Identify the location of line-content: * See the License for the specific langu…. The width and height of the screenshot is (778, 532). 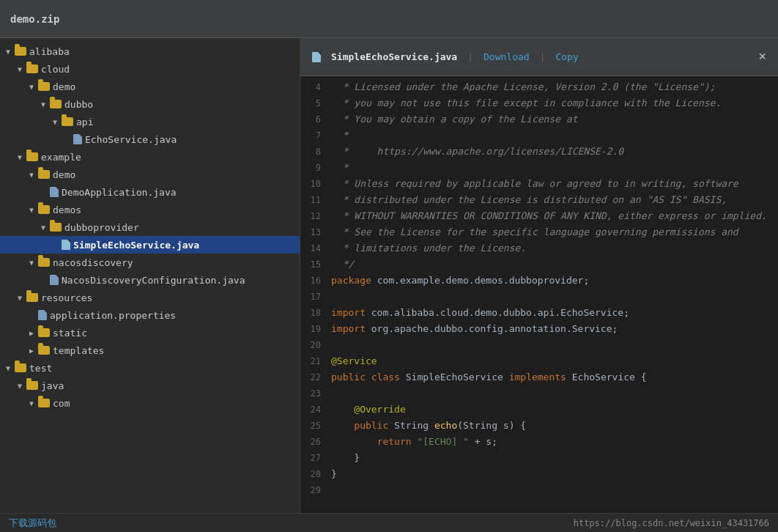
(535, 232).